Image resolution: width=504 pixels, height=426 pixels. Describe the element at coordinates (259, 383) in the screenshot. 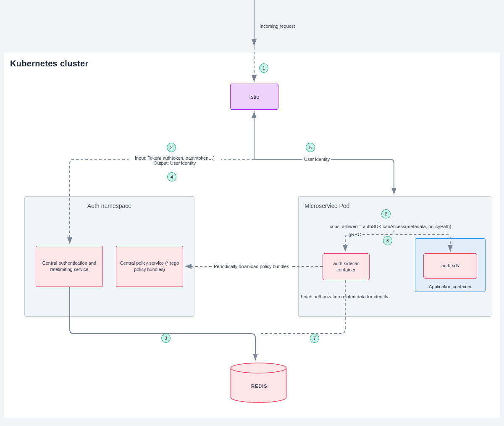

I see `redis-cylinder` at that location.